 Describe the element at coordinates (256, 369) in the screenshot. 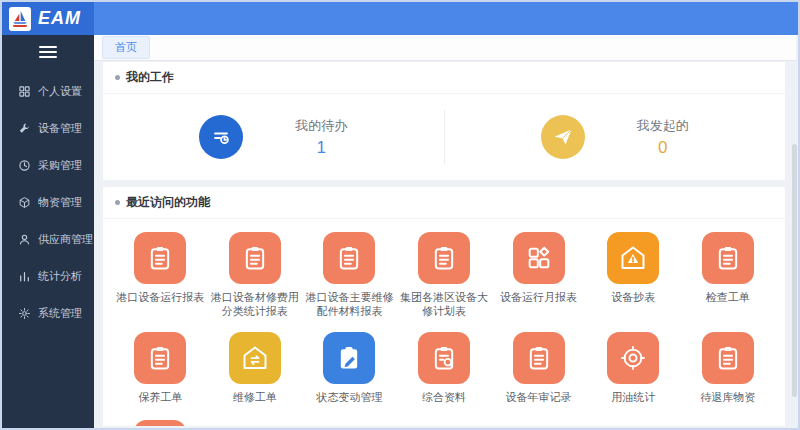

I see `func-repair-work-order: 维修工单` at that location.